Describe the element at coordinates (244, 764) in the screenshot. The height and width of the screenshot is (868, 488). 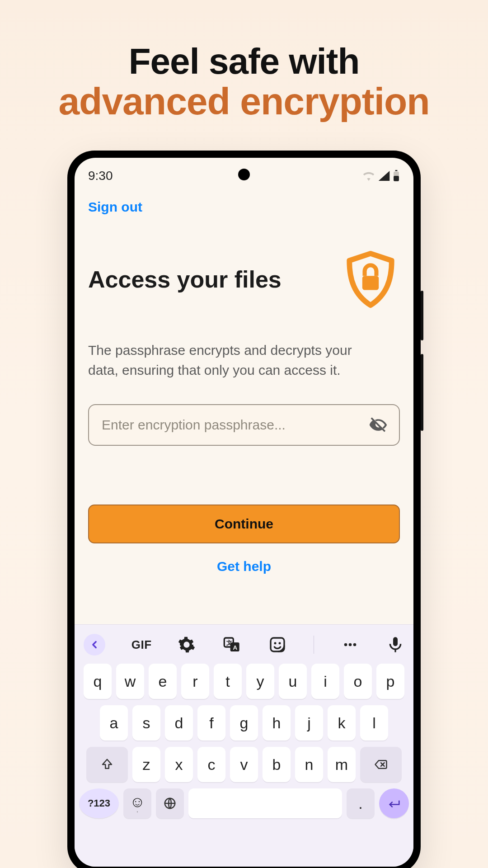
I see `kb-row-3: z x c v b n m` at that location.